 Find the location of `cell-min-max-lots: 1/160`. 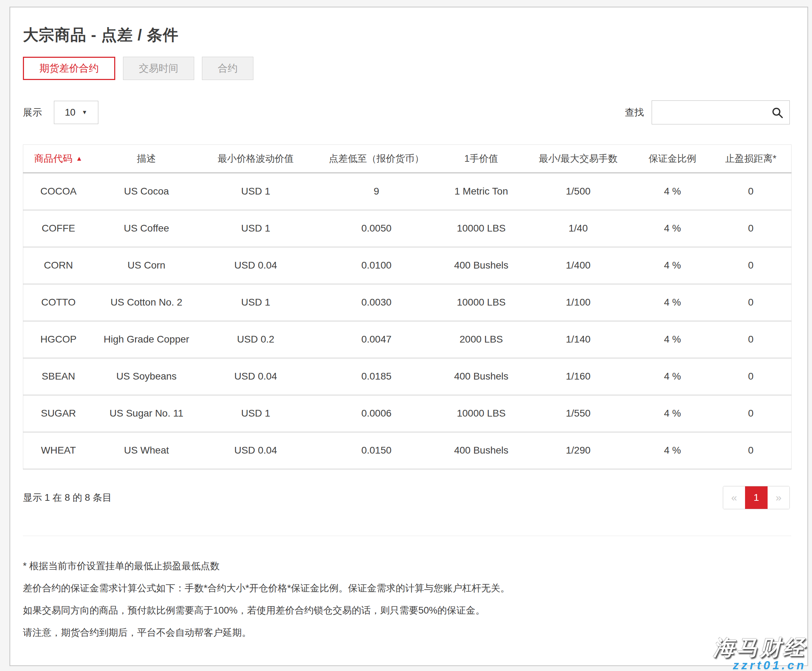

cell-min-max-lots: 1/160 is located at coordinates (578, 376).